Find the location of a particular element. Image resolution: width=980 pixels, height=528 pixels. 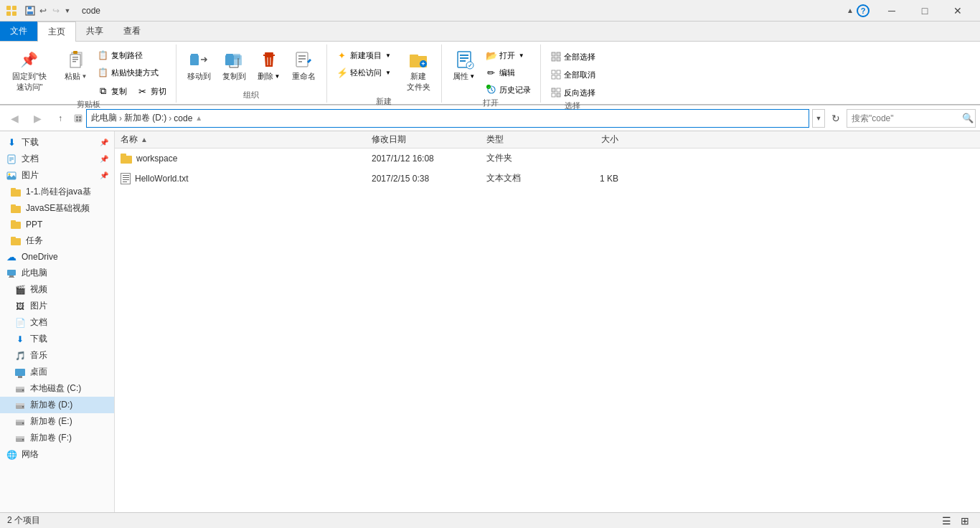

table-row: HelloWorld.txt 2017/2/15 0:38 文本文档 1 KB is located at coordinates (547, 179).